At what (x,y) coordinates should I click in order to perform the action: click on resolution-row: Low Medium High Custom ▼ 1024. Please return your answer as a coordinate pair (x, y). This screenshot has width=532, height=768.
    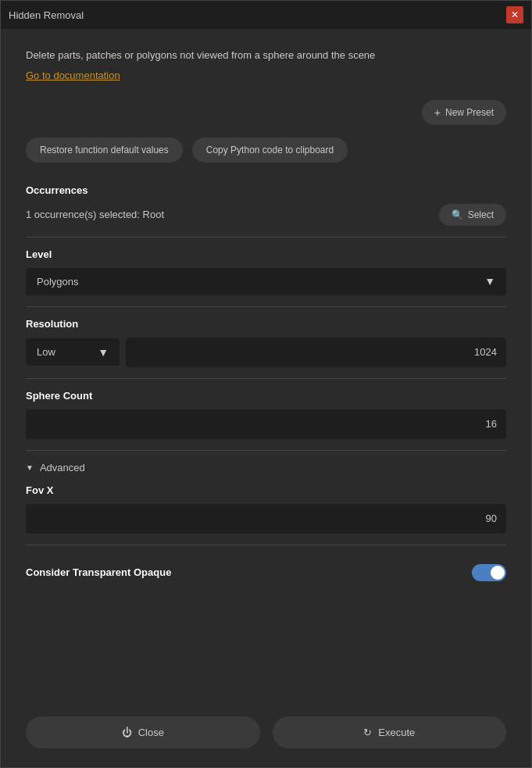
    Looking at the image, I should click on (266, 352).